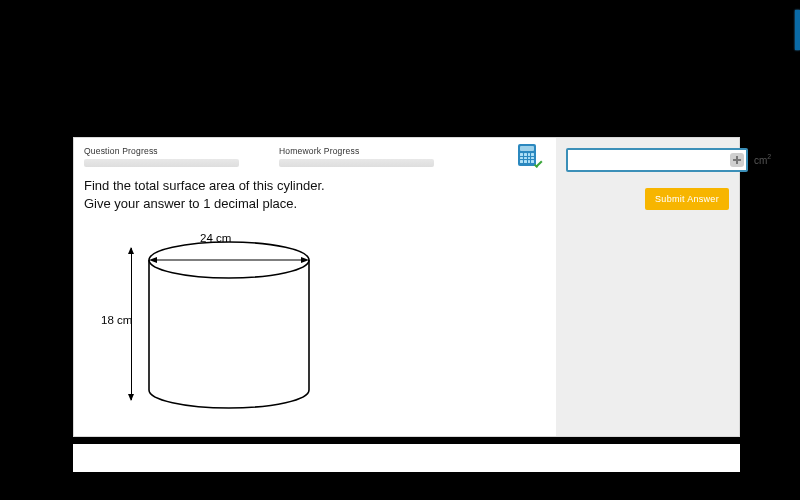 The height and width of the screenshot is (500, 800). Describe the element at coordinates (356, 151) in the screenshot. I see `homework-progress-label: Homework Progress` at that location.